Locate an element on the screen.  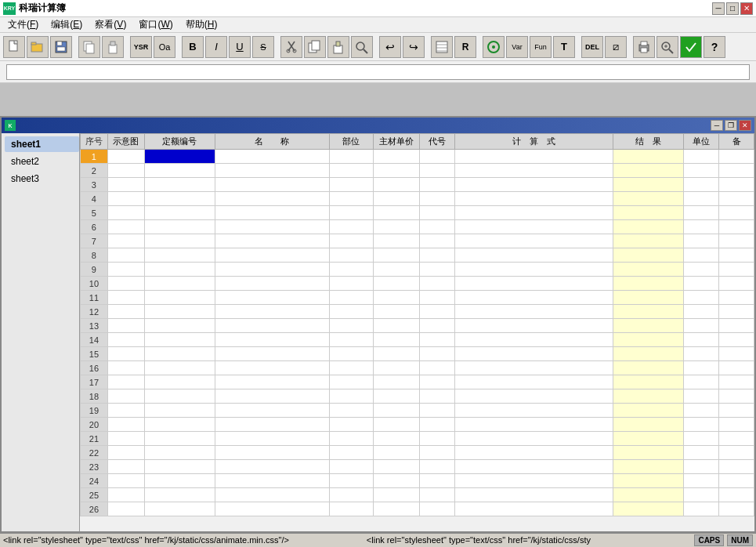
maximize-button: □ is located at coordinates (732, 9).